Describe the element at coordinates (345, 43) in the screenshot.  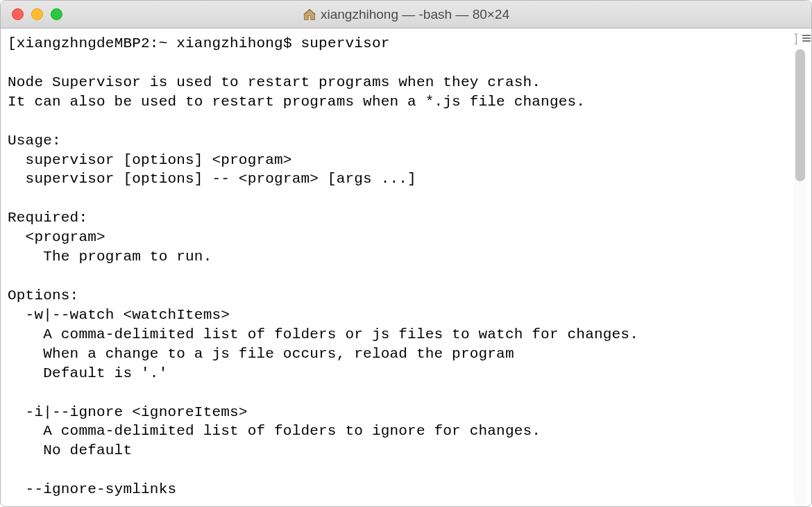
I see `typed-command: supervisor` at that location.